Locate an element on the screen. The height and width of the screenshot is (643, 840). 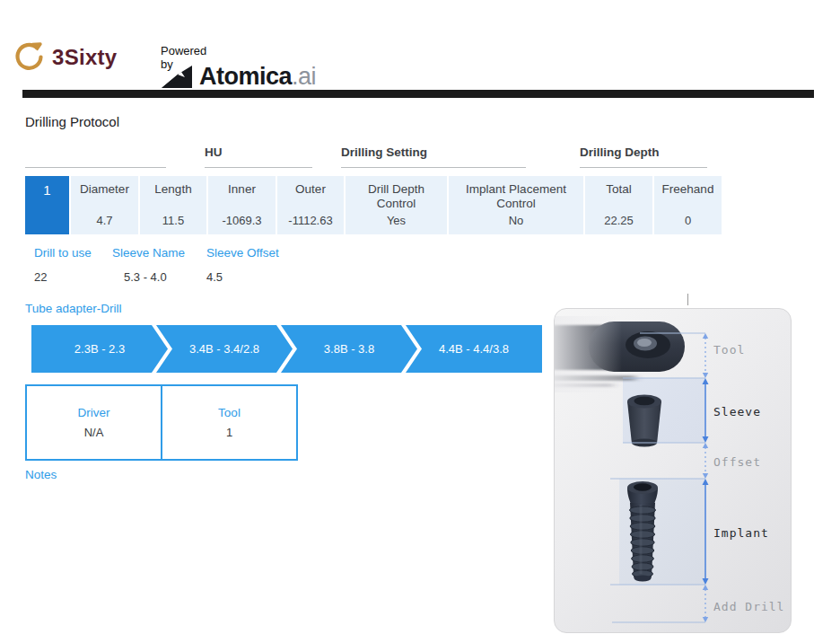
drill-step-1: 2.3B - 2.3 is located at coordinates (100, 348).